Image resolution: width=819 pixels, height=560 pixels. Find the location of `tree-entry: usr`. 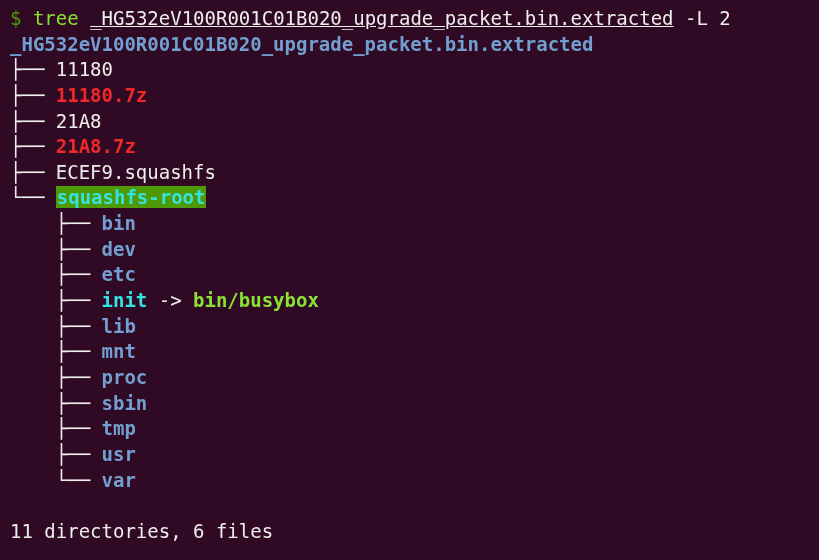

tree-entry: usr is located at coordinates (119, 454).